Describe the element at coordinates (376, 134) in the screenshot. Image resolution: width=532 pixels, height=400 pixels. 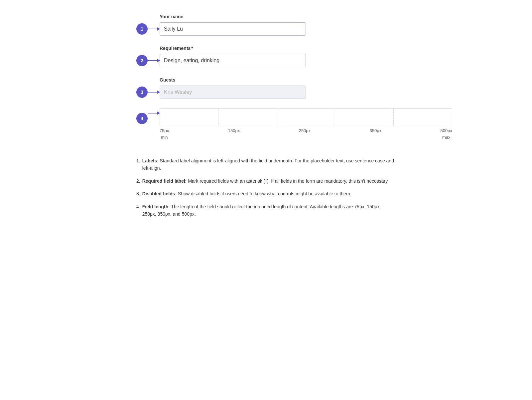
I see `ruler-label-4: 350px` at that location.